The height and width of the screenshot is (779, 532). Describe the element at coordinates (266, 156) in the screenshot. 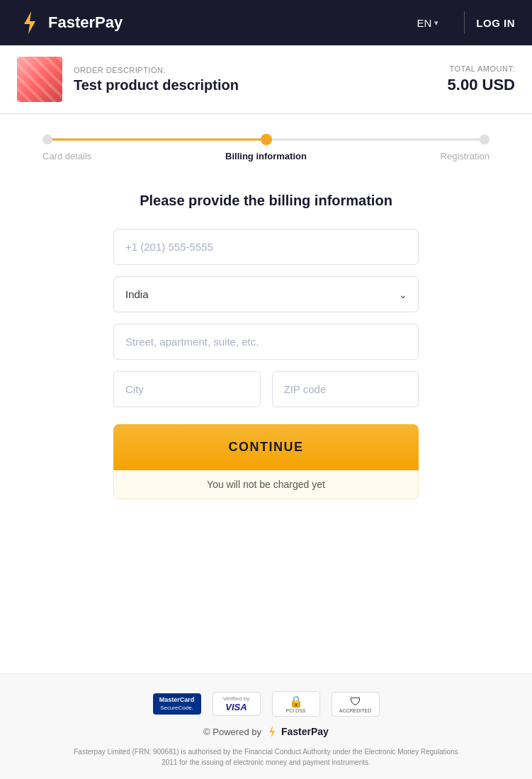

I see `stepper-labels: Card details Billing information Registr…` at that location.